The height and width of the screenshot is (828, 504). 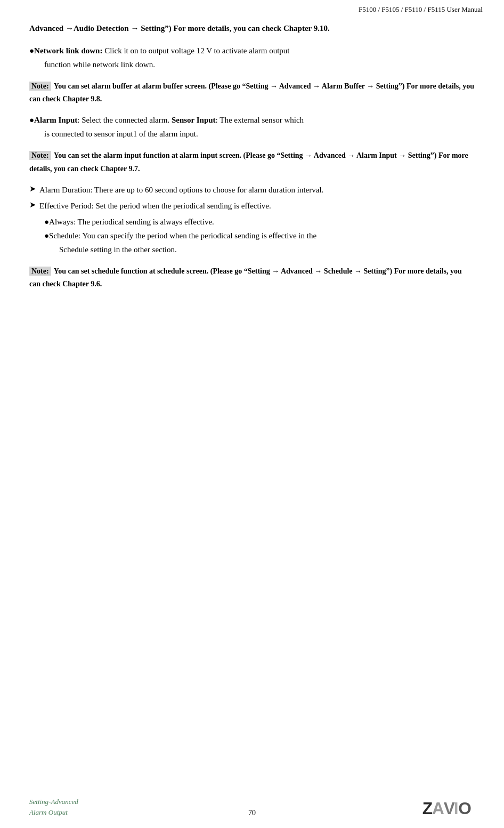 I want to click on sensor-input-text: The external sensor which, so click(x=261, y=120).